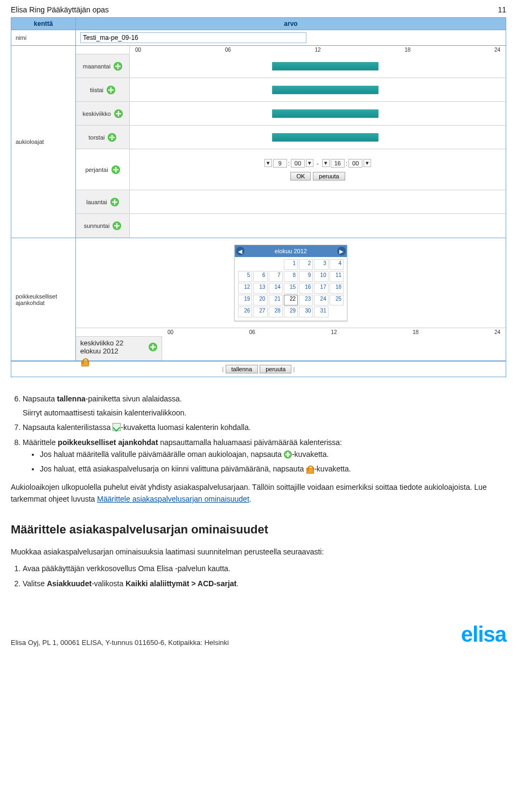 The image size is (517, 812). Describe the element at coordinates (102, 114) in the screenshot. I see `day-wed: keskiviikko` at that location.